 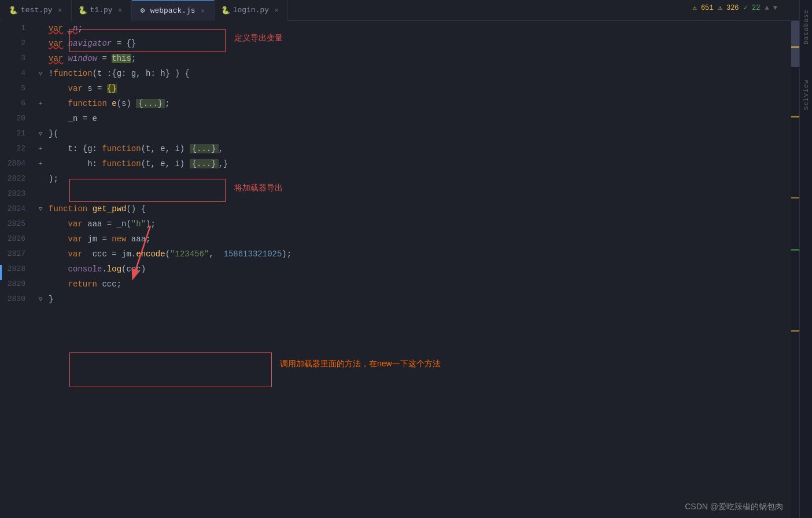 What do you see at coordinates (396, 269) in the screenshot?
I see `code-line-2828: 2828 console.log(ccc)` at bounding box center [396, 269].